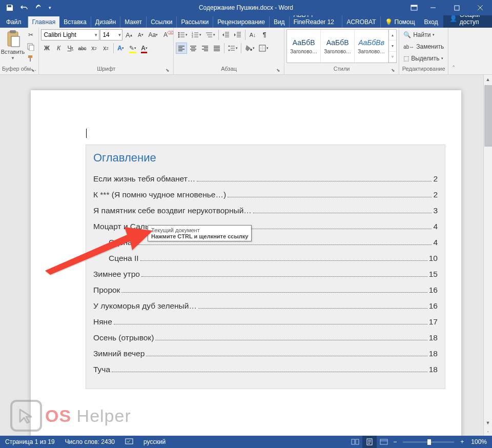 Image resolution: width=492 pixels, height=448 pixels. I want to click on zoom-slider, so click(428, 442).